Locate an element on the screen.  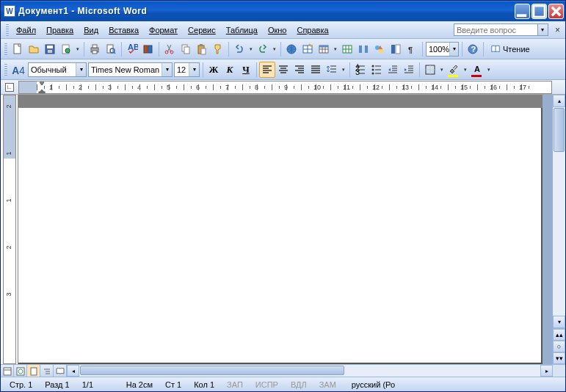
menu-help: Справка is located at coordinates (313, 30).